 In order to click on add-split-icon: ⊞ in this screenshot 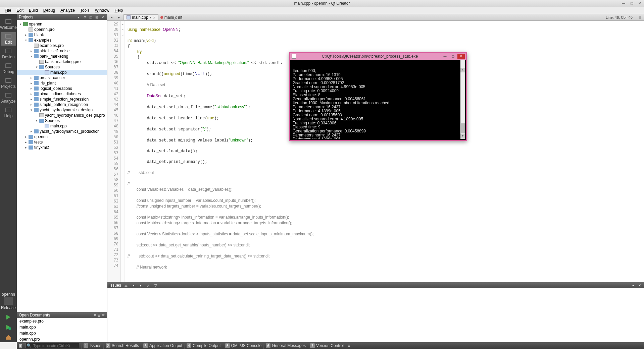, I will do `click(97, 17)`.